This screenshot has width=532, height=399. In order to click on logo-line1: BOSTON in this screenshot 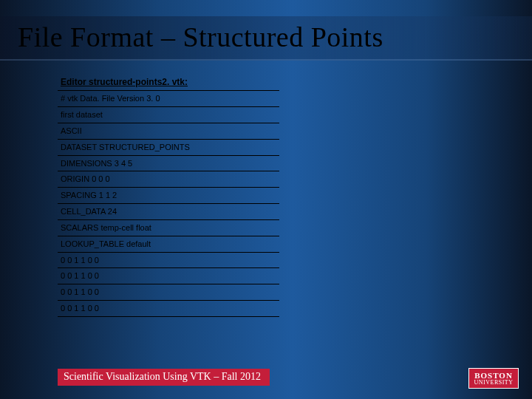, I will do `click(494, 375)`.